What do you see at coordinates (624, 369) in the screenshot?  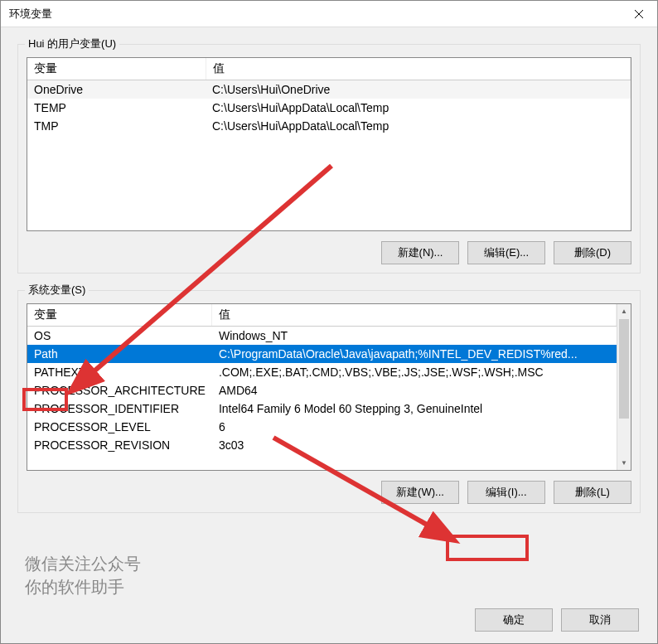 I see `scroll-thumb` at bounding box center [624, 369].